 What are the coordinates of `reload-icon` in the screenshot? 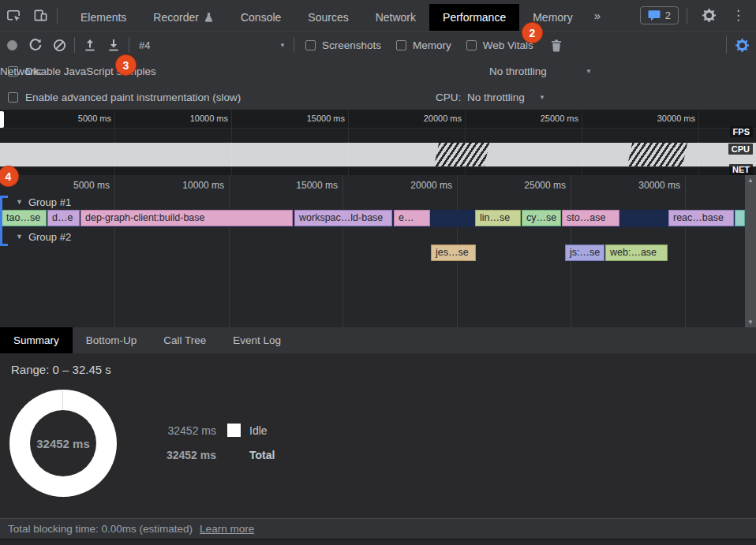 It's located at (36, 45).